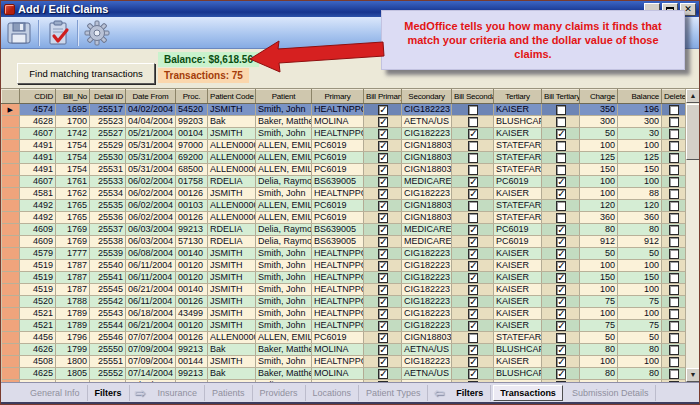  Describe the element at coordinates (427, 97) in the screenshot. I see `column-header-secondary: Secondary` at that location.